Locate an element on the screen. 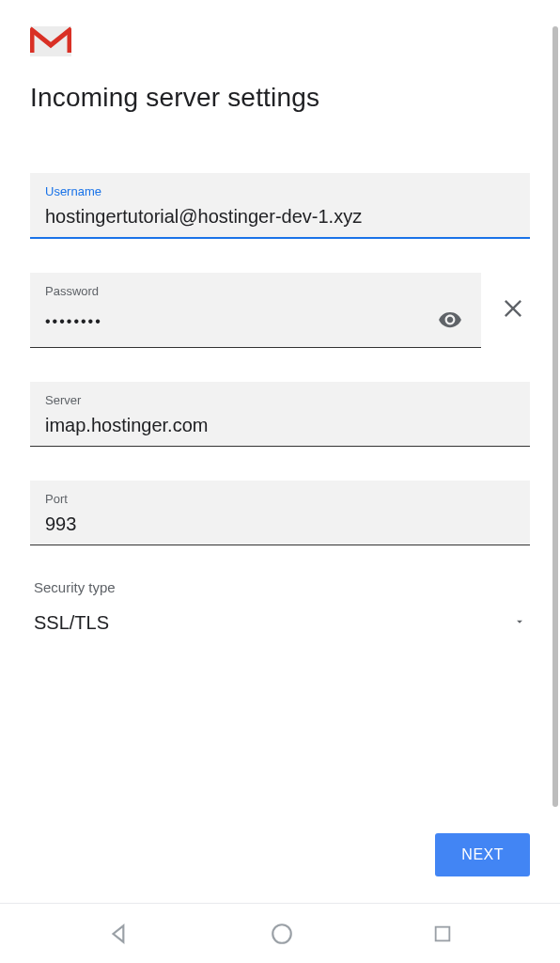 This screenshot has height=963, width=560. username-field-group: Username is located at coordinates (280, 206).